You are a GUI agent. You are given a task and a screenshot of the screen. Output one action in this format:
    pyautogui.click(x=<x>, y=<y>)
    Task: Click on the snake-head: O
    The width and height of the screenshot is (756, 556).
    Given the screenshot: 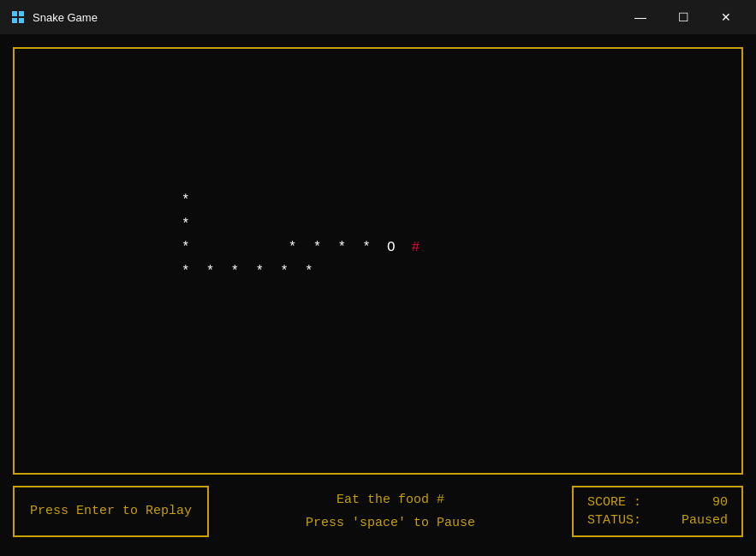 What is the action you would take?
    pyautogui.click(x=391, y=248)
    